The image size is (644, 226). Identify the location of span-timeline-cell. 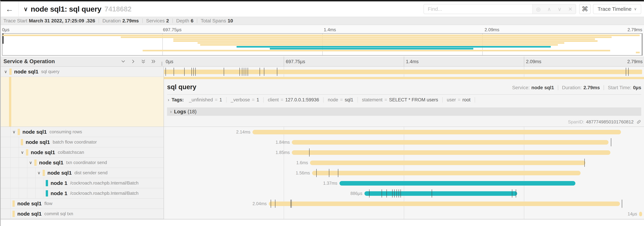
(404, 72).